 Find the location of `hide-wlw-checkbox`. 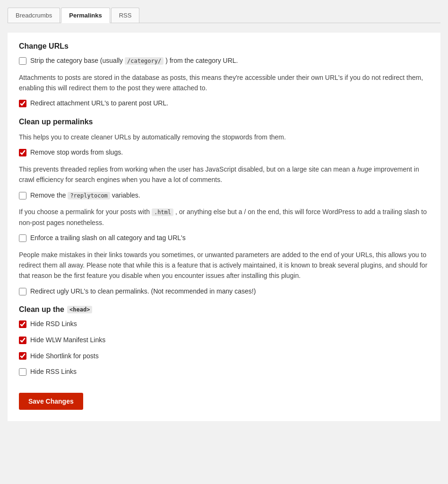

hide-wlw-checkbox is located at coordinates (23, 340).